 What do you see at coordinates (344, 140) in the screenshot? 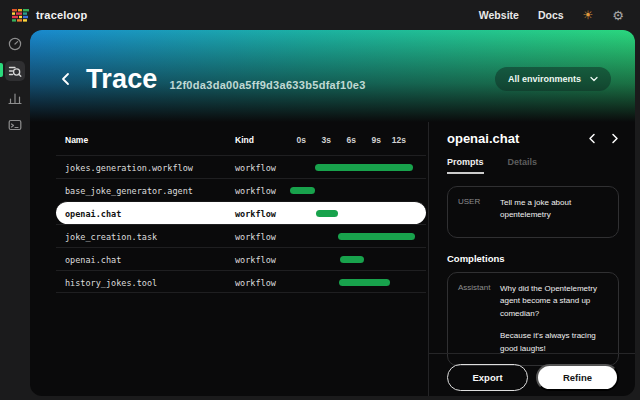
I see `timeline-axis: 0s3s6s9s12s` at bounding box center [344, 140].